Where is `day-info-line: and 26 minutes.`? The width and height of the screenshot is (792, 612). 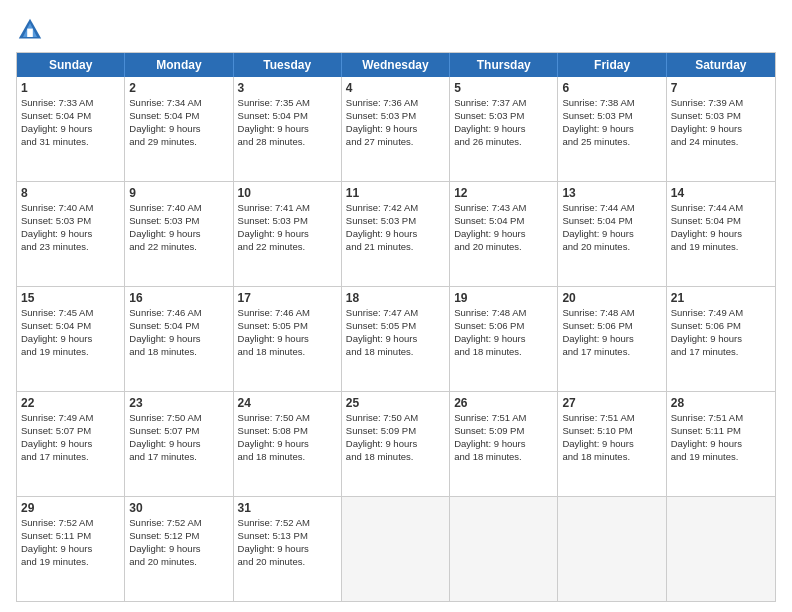
day-info-line: and 26 minutes. is located at coordinates (504, 142).